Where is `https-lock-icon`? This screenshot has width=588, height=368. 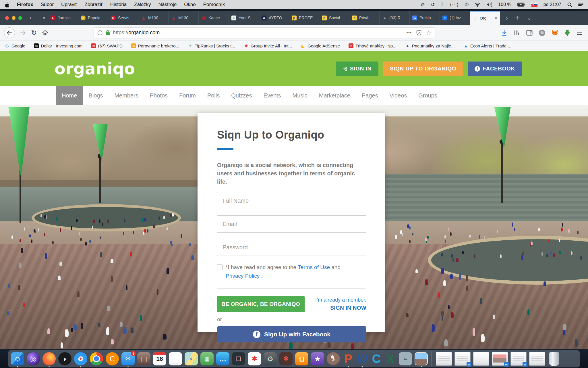
https-lock-icon is located at coordinates (108, 33).